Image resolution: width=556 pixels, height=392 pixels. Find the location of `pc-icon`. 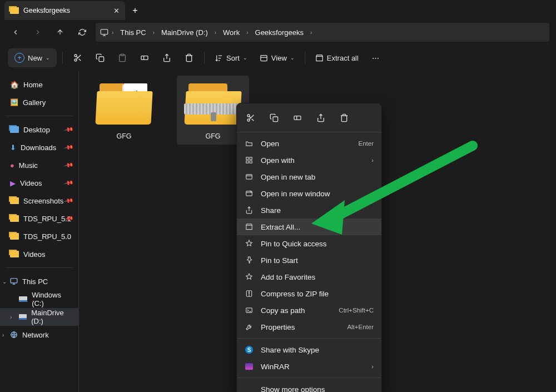

pc-icon is located at coordinates (105, 32).